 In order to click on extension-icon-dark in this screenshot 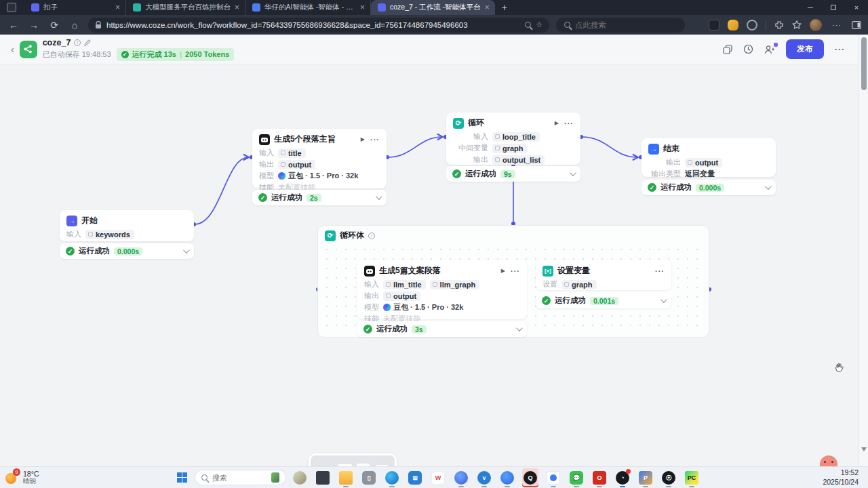, I will do `click(714, 25)`.